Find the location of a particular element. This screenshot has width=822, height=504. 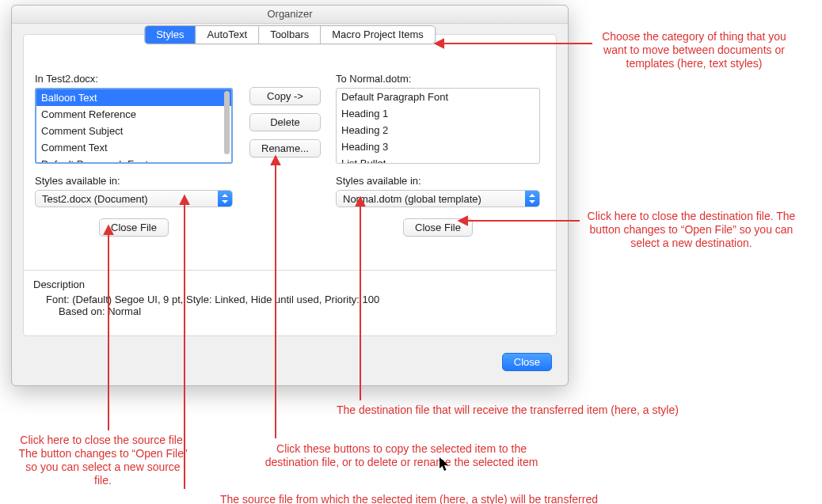

description-panel: Description Font: (Default) Segoe UI, 9 … is located at coordinates (290, 299).